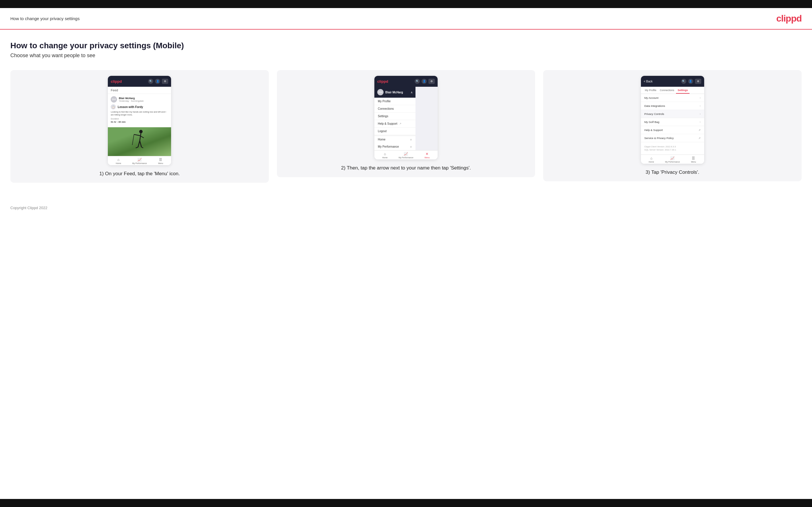 The width and height of the screenshot is (812, 507). I want to click on back-link: < Back, so click(648, 81).